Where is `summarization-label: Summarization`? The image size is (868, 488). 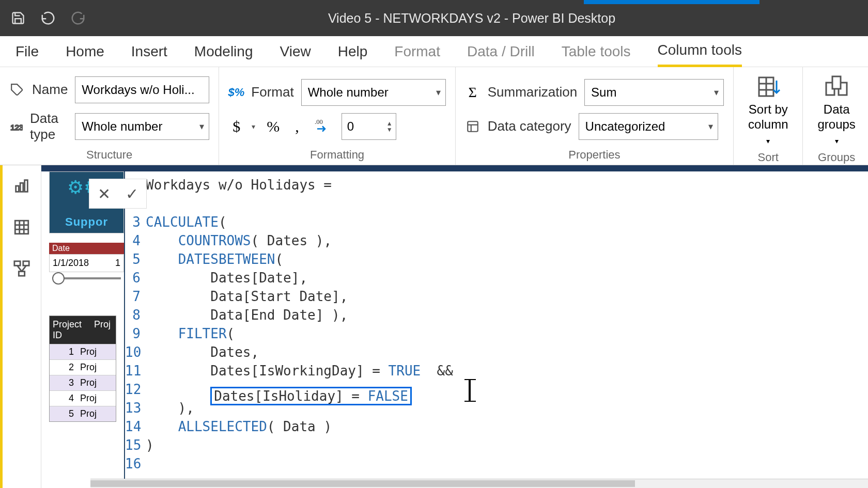
summarization-label: Summarization is located at coordinates (532, 92).